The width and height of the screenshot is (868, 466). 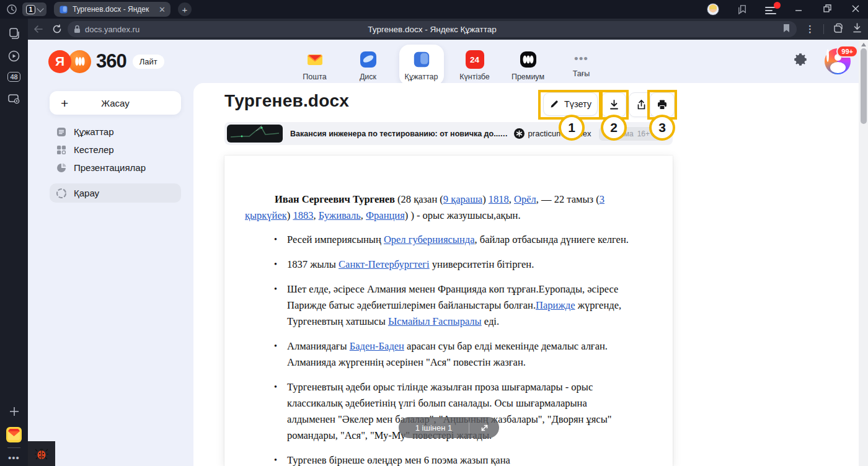 What do you see at coordinates (64, 103) in the screenshot?
I see `plus-icon: +` at bounding box center [64, 103].